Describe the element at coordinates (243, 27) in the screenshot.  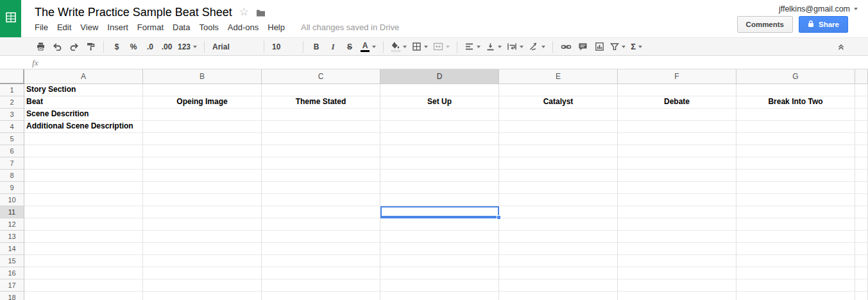
I see `menu-add-ons: Add-ons` at that location.